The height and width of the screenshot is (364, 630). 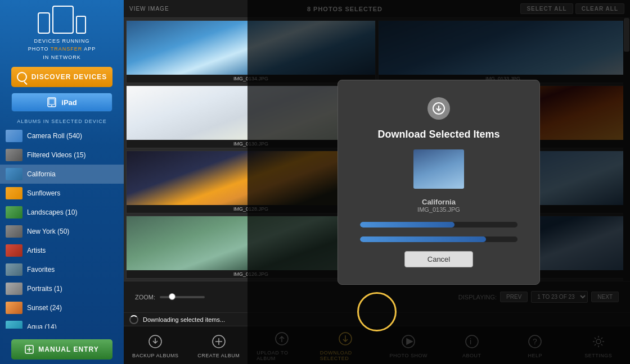 What do you see at coordinates (44, 193) in the screenshot?
I see `album-name: Sunflowers` at bounding box center [44, 193].